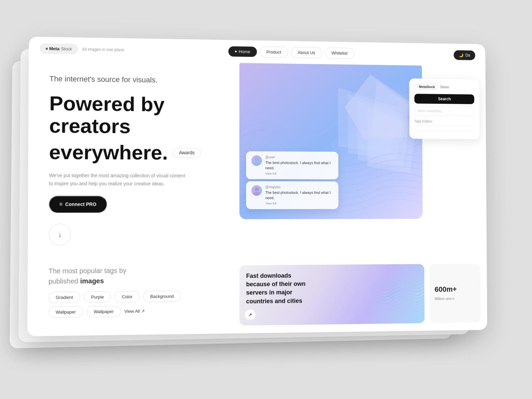 This screenshot has width=532, height=399. Describe the element at coordinates (134, 311) in the screenshot. I see `tags-row-2: Wallpaper Wallpaper View All ↗` at that location.